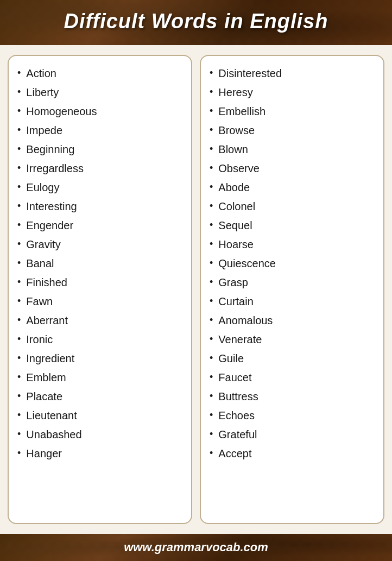 This screenshot has width=392, height=561. Describe the element at coordinates (294, 301) in the screenshot. I see `list-item: Curtain` at that location.